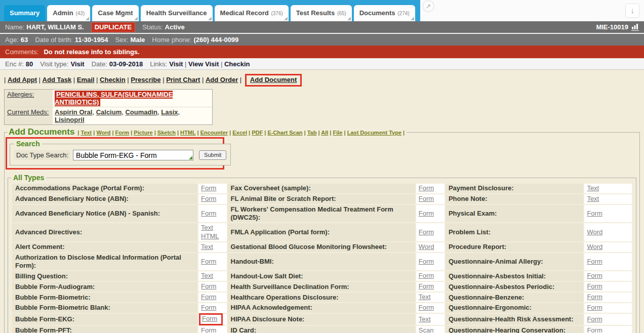 The width and height of the screenshot is (644, 333). What do you see at coordinates (28, 112) in the screenshot?
I see `current-meds-link: Current Meds:` at bounding box center [28, 112].